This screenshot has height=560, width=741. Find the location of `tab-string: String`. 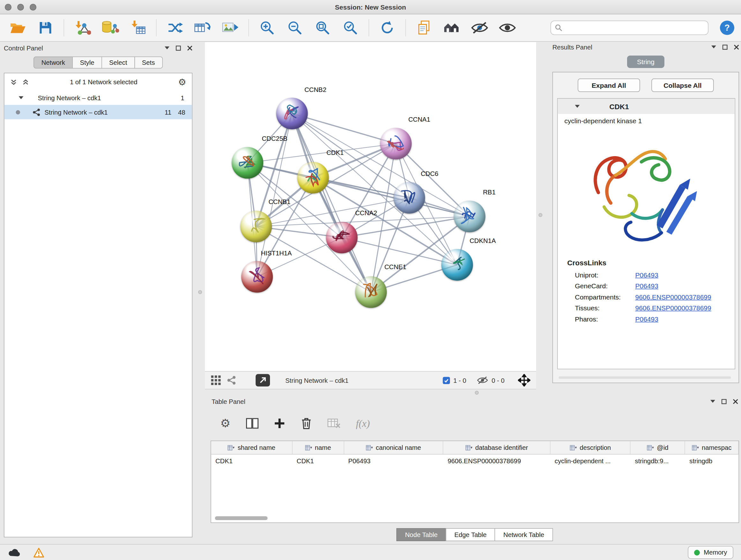

tab-string: String is located at coordinates (646, 62).